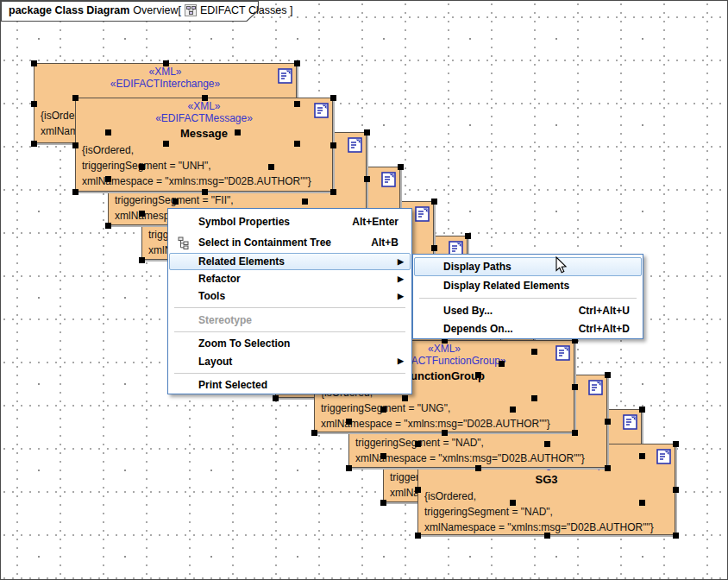  Describe the element at coordinates (204, 166) in the screenshot. I see `tagged-values: {isOrdered,triggeringSegment = "UNH",xml…` at that location.